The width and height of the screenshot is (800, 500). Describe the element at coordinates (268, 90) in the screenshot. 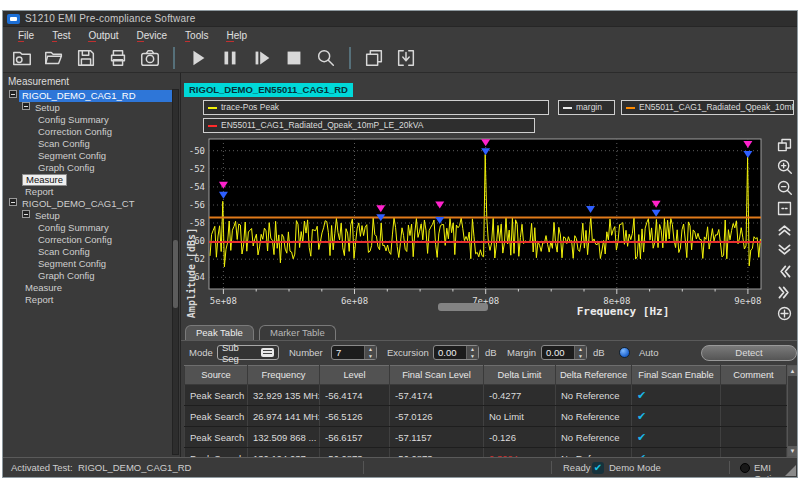

I see `chart-tab: RIGOL_DEMO_EN55011_CAG1_RD` at that location.